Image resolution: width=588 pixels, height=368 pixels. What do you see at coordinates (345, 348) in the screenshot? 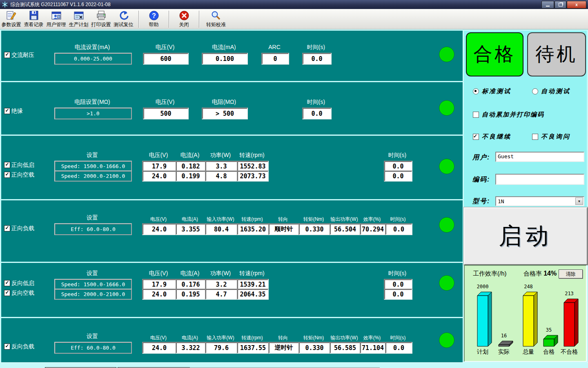
I see `rl-outpower: 56.585` at bounding box center [345, 348].